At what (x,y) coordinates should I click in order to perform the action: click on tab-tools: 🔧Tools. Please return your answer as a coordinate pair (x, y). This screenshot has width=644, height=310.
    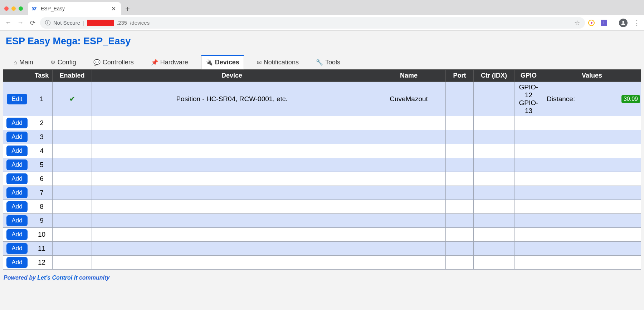
    Looking at the image, I should click on (328, 62).